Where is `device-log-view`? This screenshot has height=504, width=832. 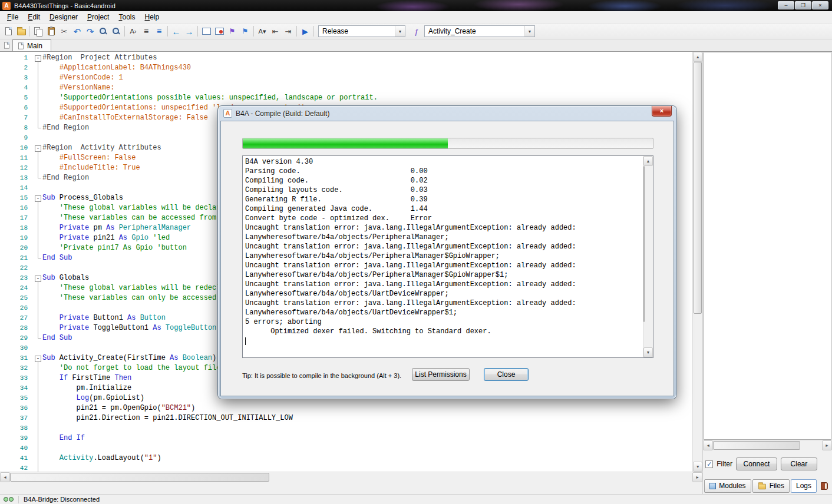
device-log-view is located at coordinates (767, 246).